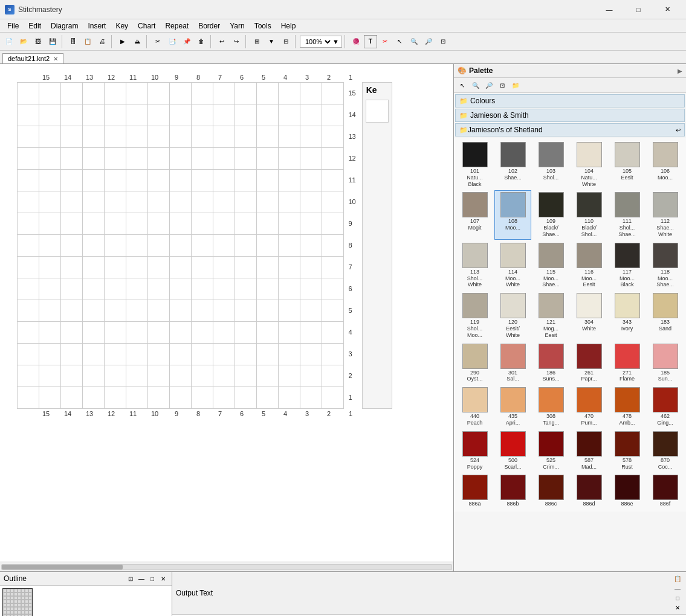 The width and height of the screenshot is (686, 616). What do you see at coordinates (56, 59) in the screenshot?
I see `tab-close-button: ✕` at bounding box center [56, 59].